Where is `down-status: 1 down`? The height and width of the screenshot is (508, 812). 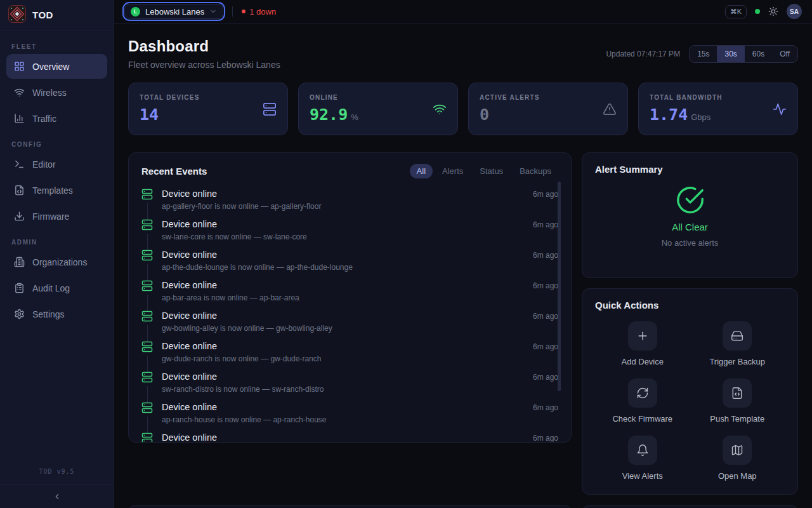
down-status: 1 down is located at coordinates (259, 11).